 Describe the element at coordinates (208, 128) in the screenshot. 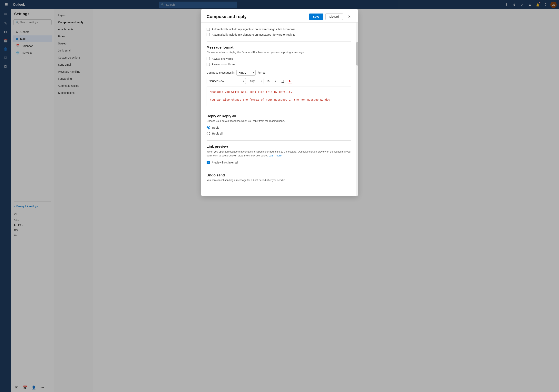

I see `radio-reply-inner` at that location.